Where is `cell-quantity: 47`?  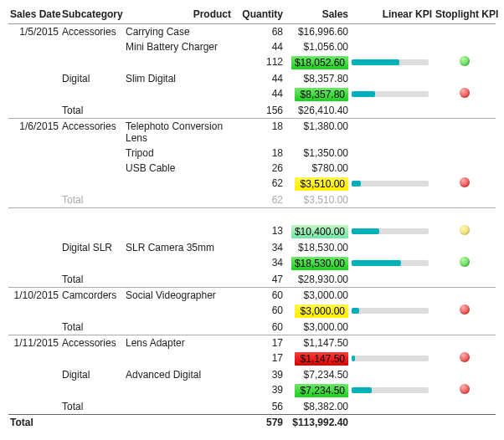 cell-quantity: 47 is located at coordinates (259, 279).